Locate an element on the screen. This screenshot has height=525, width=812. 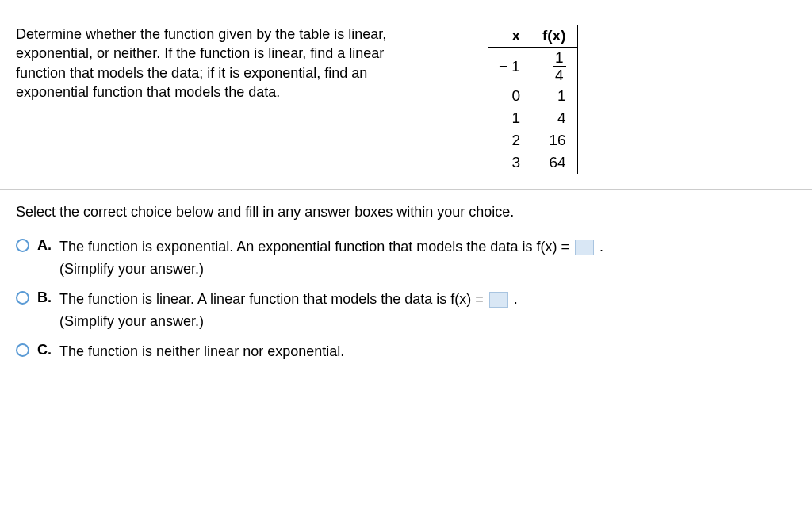
choice-b: B. The function is linear. A linear func… is located at coordinates (406, 311).